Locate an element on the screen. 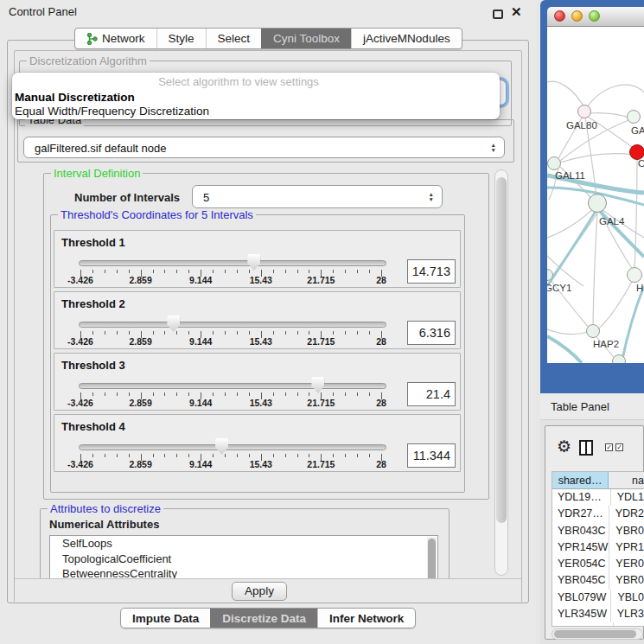 The width and height of the screenshot is (644, 644). tab-style: Style is located at coordinates (182, 38).